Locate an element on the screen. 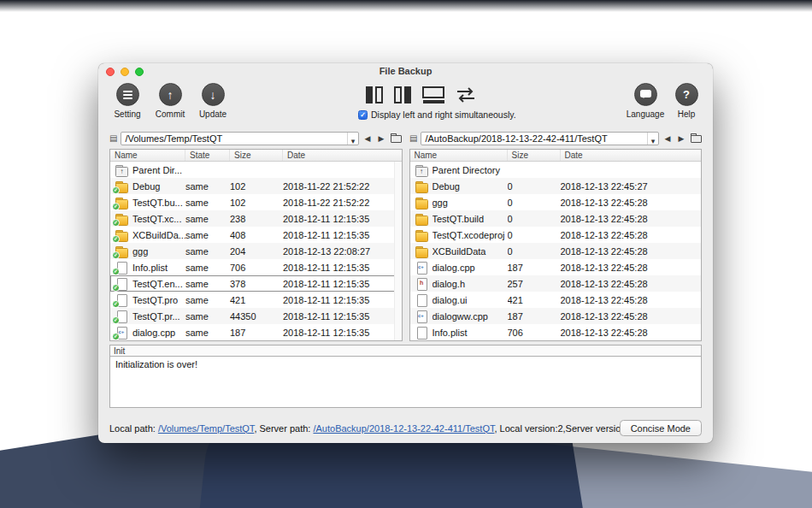  commit-label: Commit is located at coordinates (170, 115).